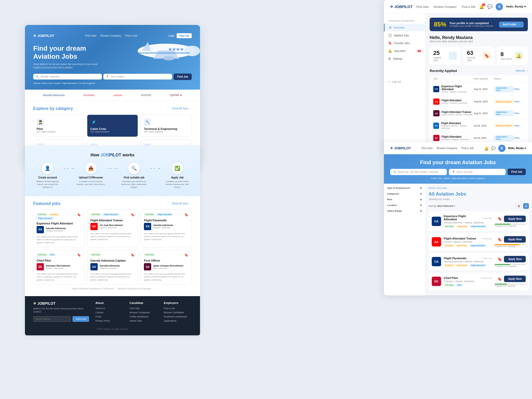  What do you see at coordinates (158, 215) in the screenshot?
I see `job-tags-2: Full Time Flight Attendant` at bounding box center [158, 215].